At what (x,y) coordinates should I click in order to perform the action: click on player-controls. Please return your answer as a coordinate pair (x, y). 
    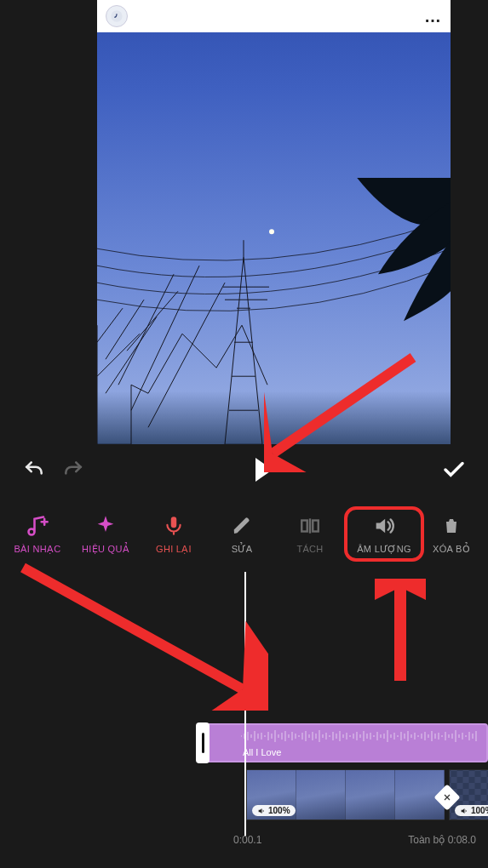
    Looking at the image, I should click on (244, 470).